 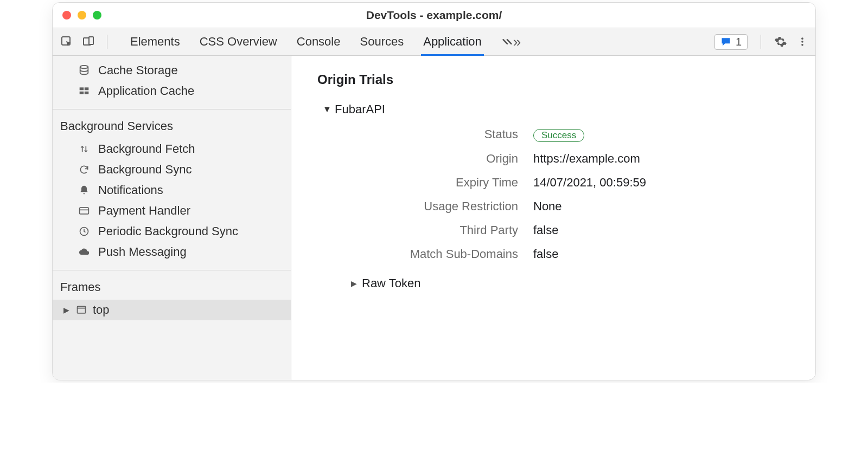 I want to click on cloud-icon, so click(x=84, y=252).